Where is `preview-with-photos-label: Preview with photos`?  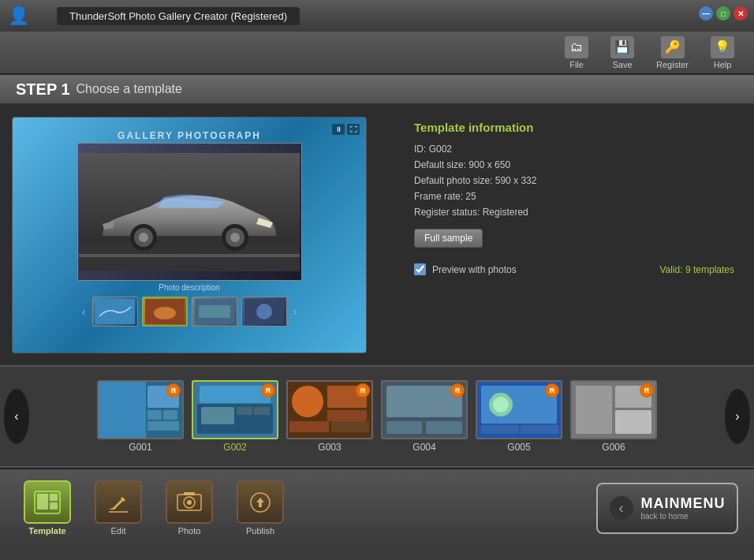
preview-with-photos-label: Preview with photos is located at coordinates (475, 270).